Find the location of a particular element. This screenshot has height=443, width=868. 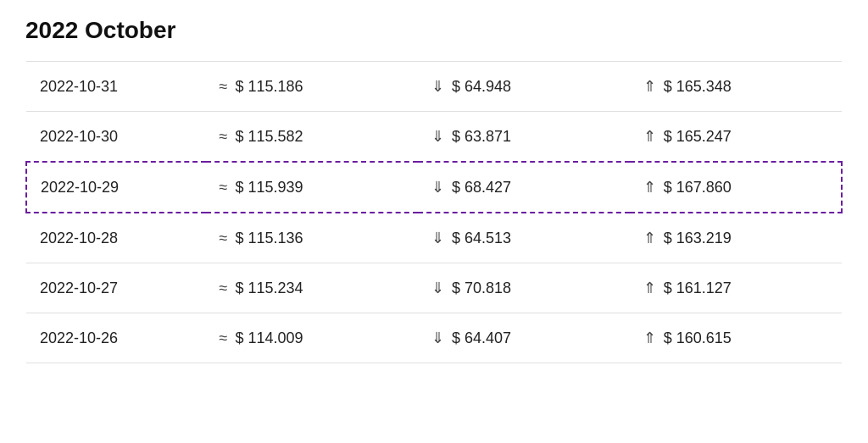

date-cell: 2022-10-28 is located at coordinates (116, 238).